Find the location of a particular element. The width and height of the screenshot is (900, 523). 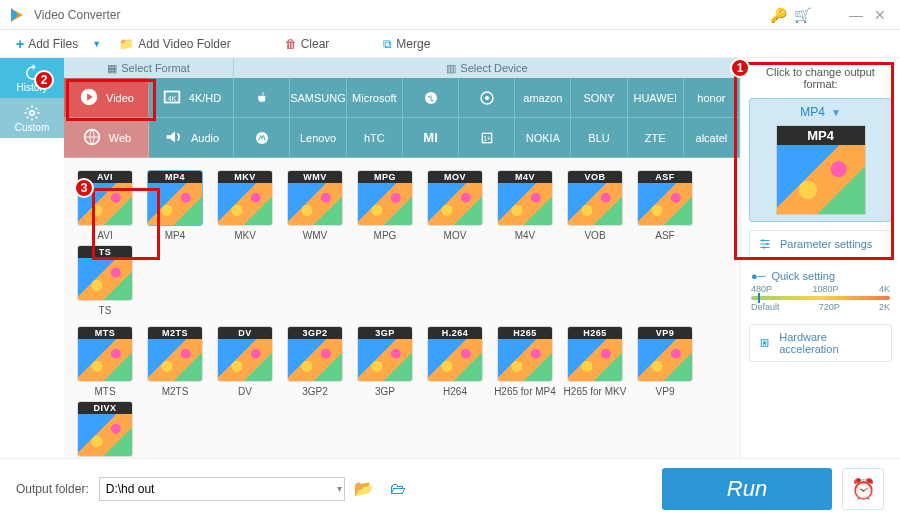

hardware-acceleration-button: Hardware acceleration is located at coordinates (820, 343).